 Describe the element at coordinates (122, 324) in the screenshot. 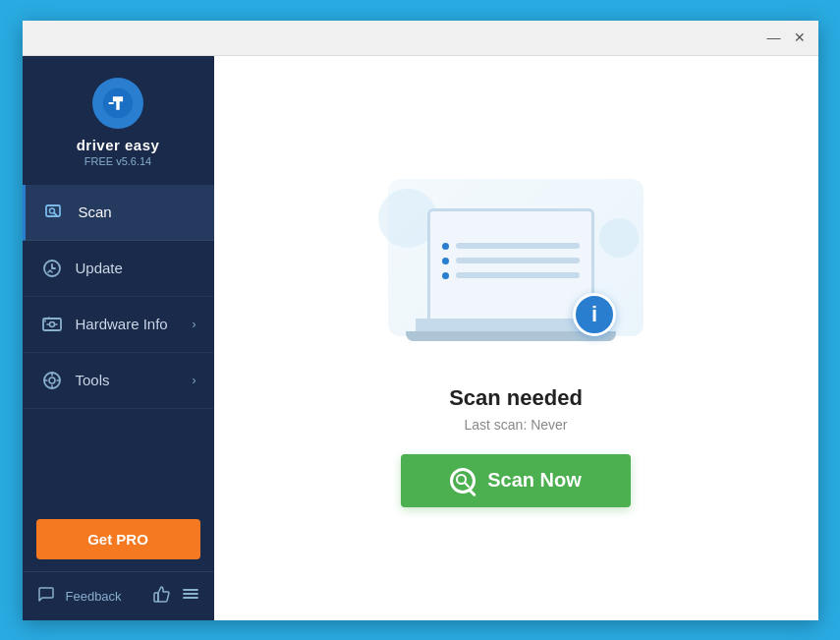

I see `hardware-info-label: Hardware Info` at that location.